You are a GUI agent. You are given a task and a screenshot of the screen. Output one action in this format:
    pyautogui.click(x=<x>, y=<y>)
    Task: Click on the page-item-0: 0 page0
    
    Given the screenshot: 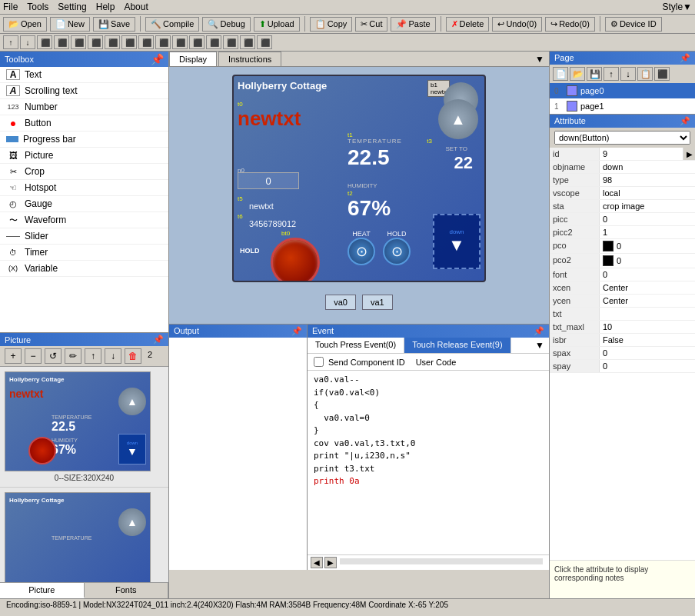 What is the action you would take?
    pyautogui.click(x=623, y=91)
    